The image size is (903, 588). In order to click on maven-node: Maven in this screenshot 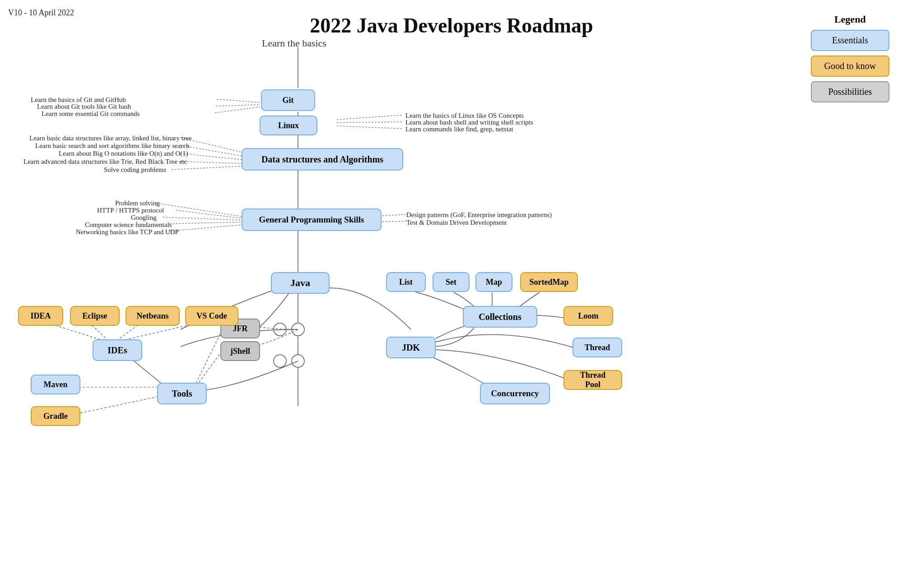, I will do `click(56, 384)`.